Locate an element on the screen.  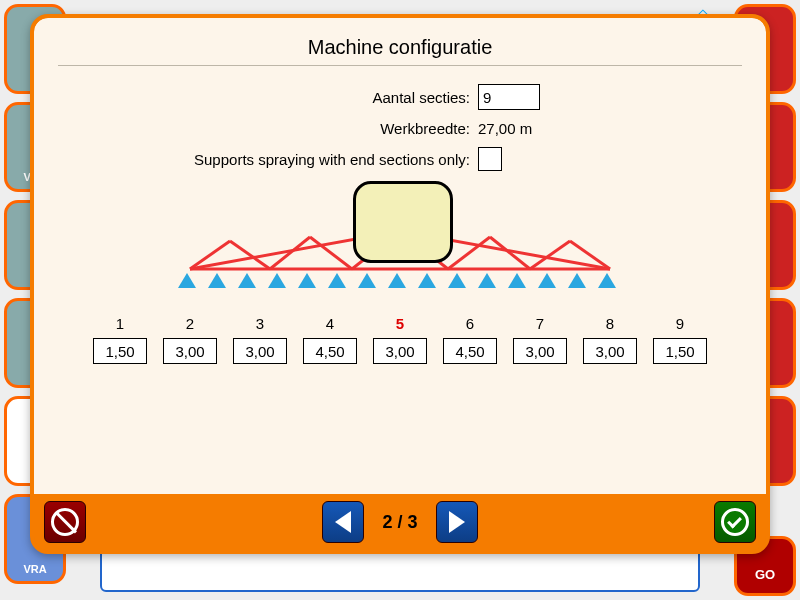
section-widths: 123456789 is located at coordinates (400, 340).